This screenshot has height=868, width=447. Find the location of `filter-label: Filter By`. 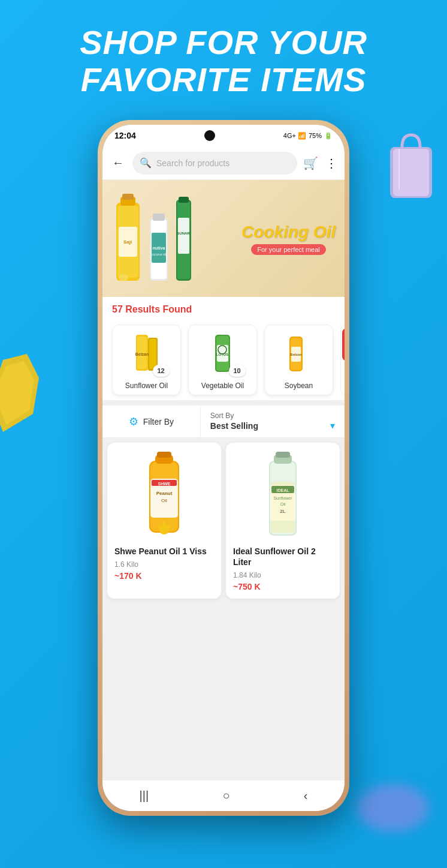

filter-label: Filter By is located at coordinates (158, 422).